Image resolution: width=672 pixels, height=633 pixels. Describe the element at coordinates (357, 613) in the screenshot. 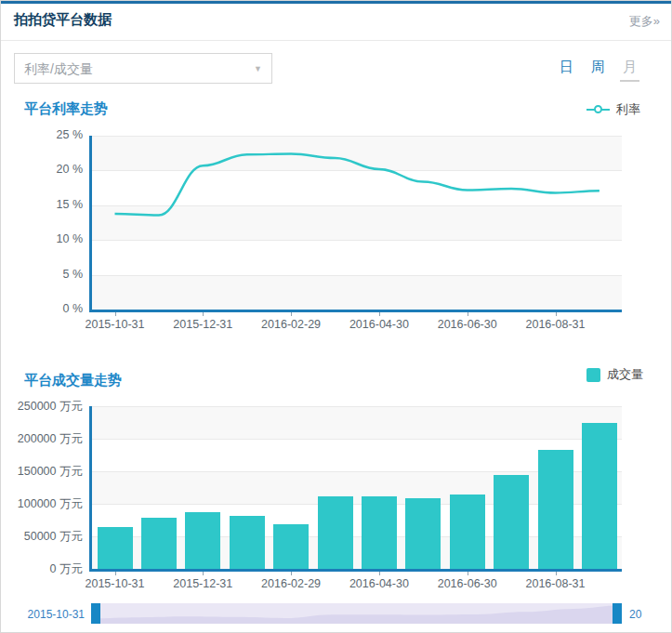

I see `datazoom-shadow` at that location.